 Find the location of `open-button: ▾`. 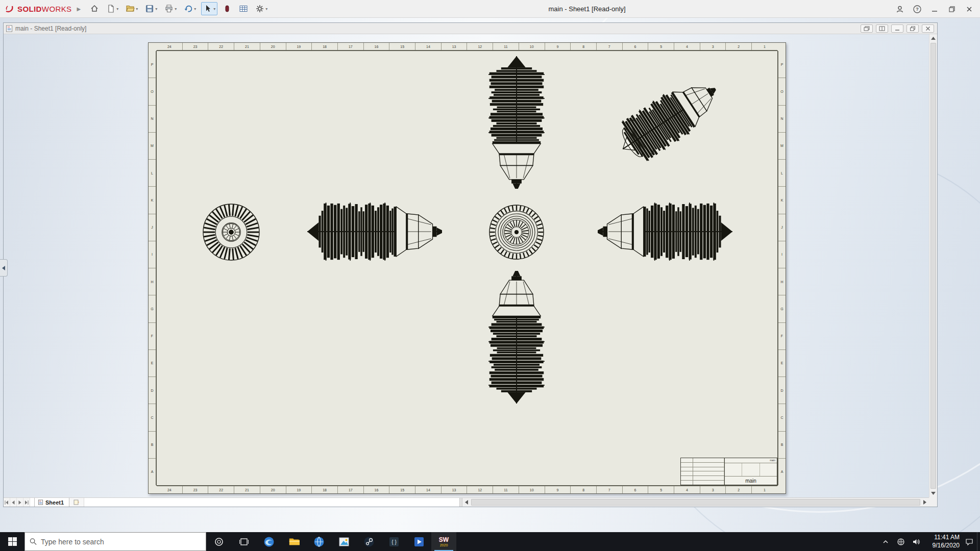

open-button: ▾ is located at coordinates (132, 9).